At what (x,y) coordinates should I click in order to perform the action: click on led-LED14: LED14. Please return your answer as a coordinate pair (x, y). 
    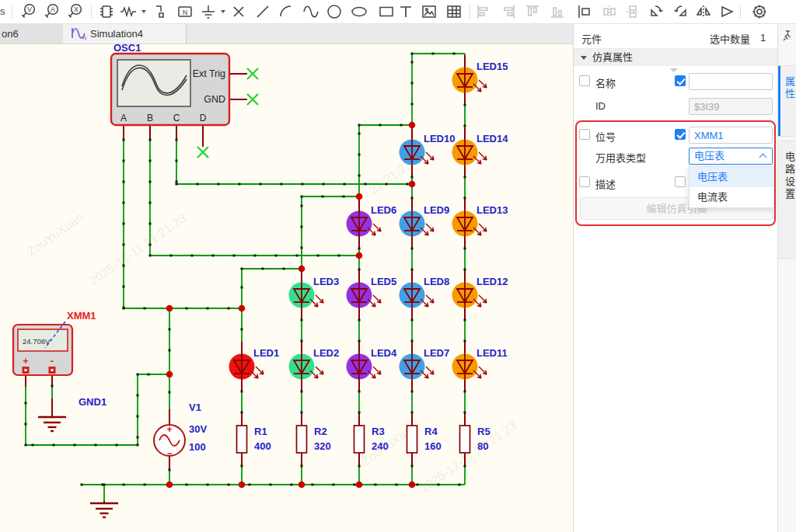
    Looking at the image, I should click on (480, 149).